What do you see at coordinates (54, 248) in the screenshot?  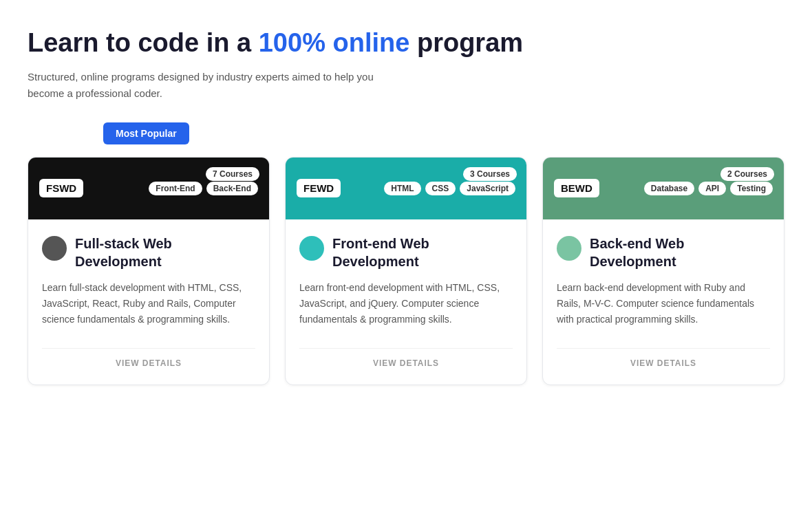 I see `dot-icon-fswd` at bounding box center [54, 248].